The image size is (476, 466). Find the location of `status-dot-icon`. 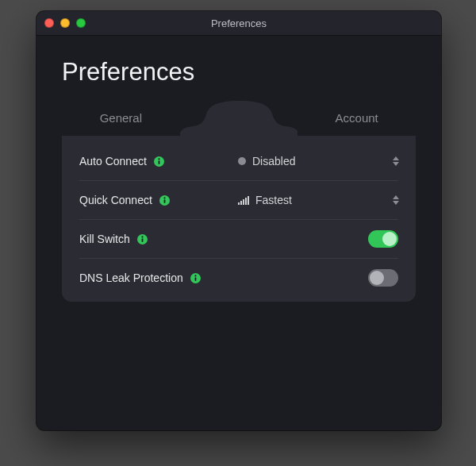

status-dot-icon is located at coordinates (242, 161).